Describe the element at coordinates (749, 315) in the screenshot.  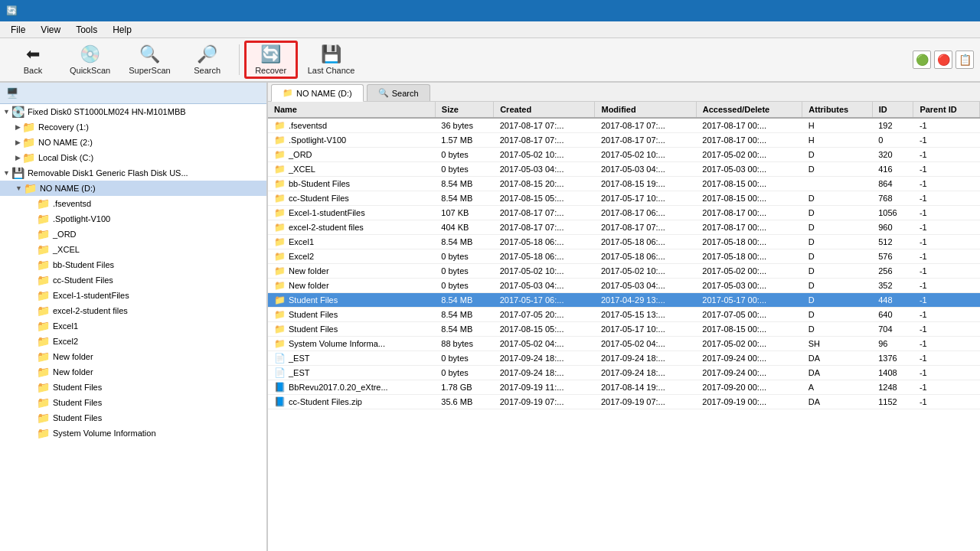
I see `cell-accessed-delete: 2017-07-05 00:...` at that location.